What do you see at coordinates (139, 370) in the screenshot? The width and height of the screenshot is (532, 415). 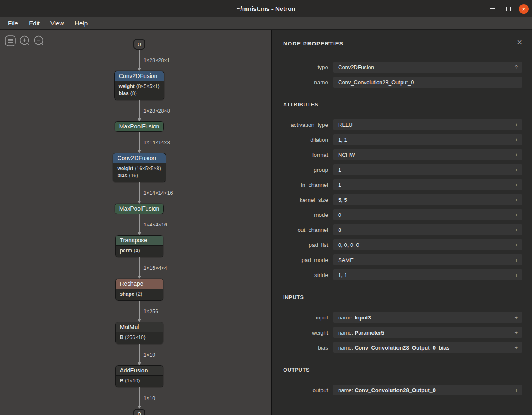 I see `node-title: AddFusion` at bounding box center [139, 370].